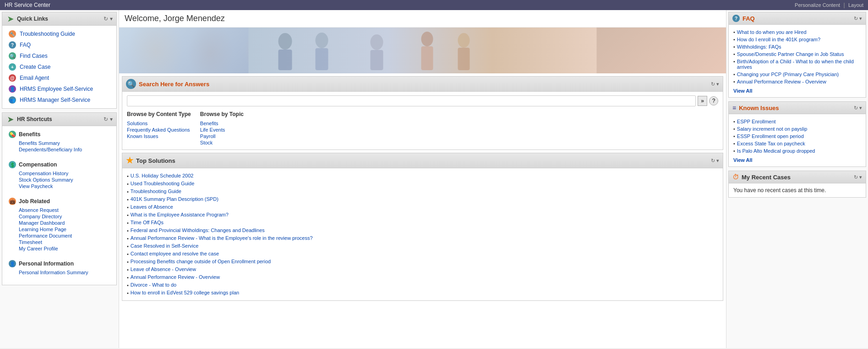  Describe the element at coordinates (25, 45) in the screenshot. I see `quick-link-label: FAQ` at that location.